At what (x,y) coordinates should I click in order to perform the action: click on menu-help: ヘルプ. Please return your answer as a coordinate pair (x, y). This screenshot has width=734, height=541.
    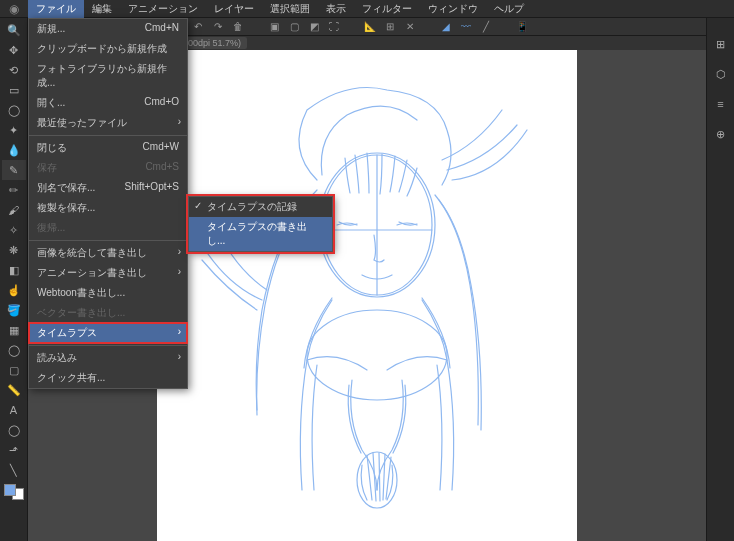
    Looking at the image, I should click on (509, 9).